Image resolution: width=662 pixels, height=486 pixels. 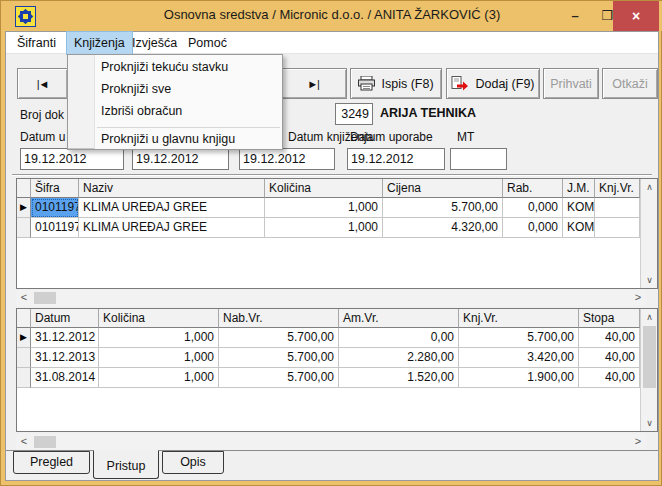 I want to click on menu-izvjesca: Izvješća, so click(x=154, y=43).